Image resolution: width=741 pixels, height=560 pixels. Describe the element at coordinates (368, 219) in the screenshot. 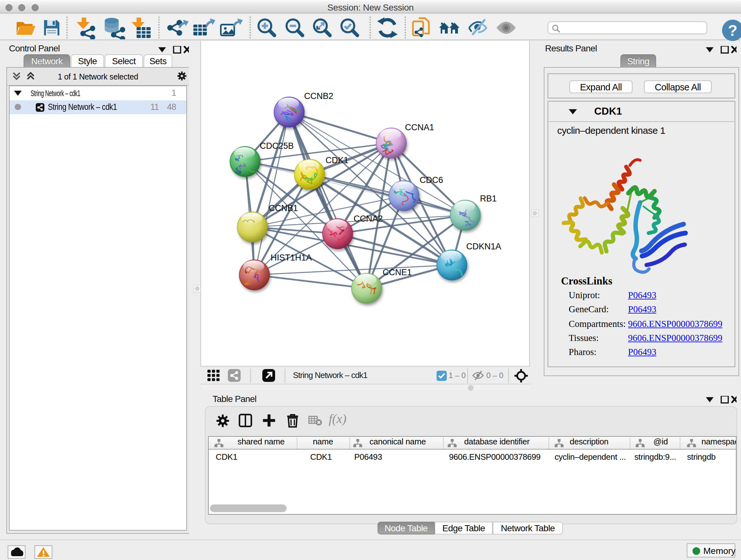

I see `svg-text: CCNA2` at that location.